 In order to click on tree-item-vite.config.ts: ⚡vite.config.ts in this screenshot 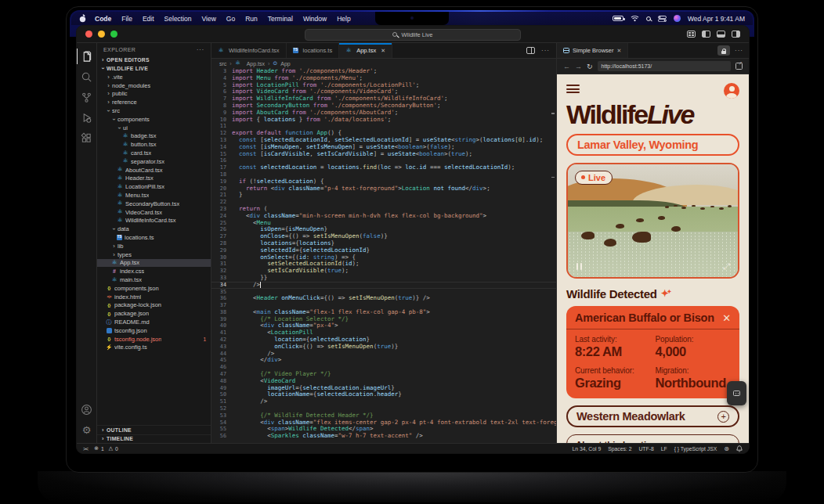, I will do `click(154, 347)`.